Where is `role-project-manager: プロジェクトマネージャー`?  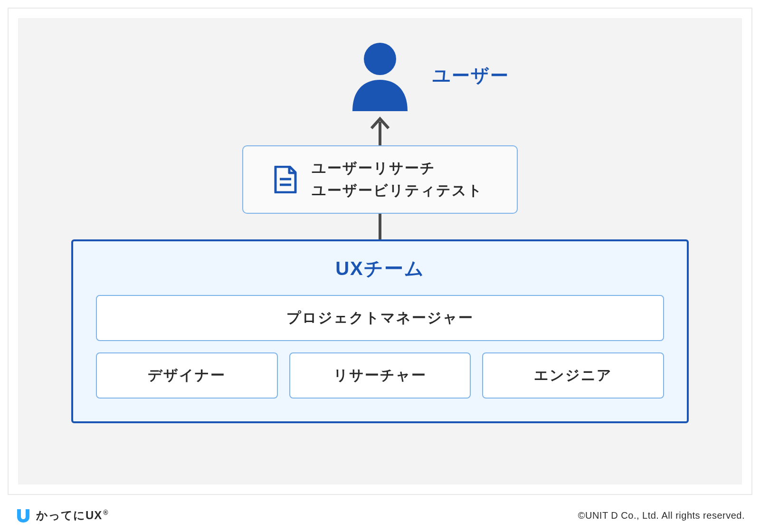
role-project-manager: プロジェクトマネージャー is located at coordinates (380, 318).